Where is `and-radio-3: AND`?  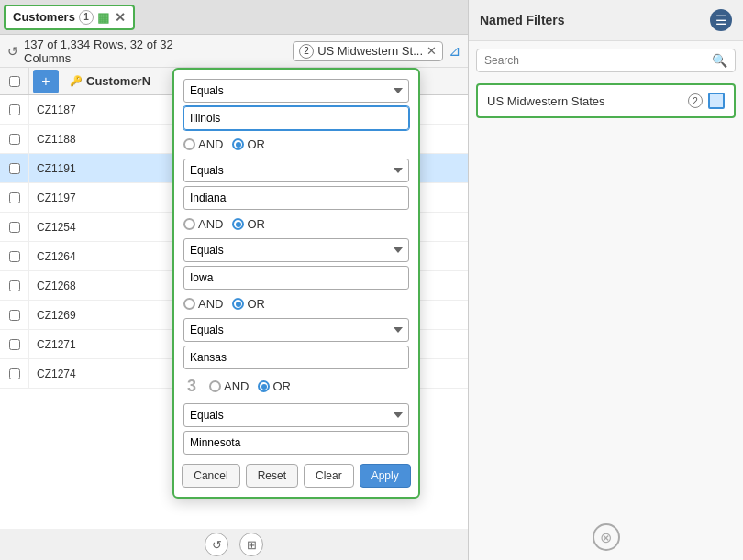
and-radio-3: AND is located at coordinates (204, 304).